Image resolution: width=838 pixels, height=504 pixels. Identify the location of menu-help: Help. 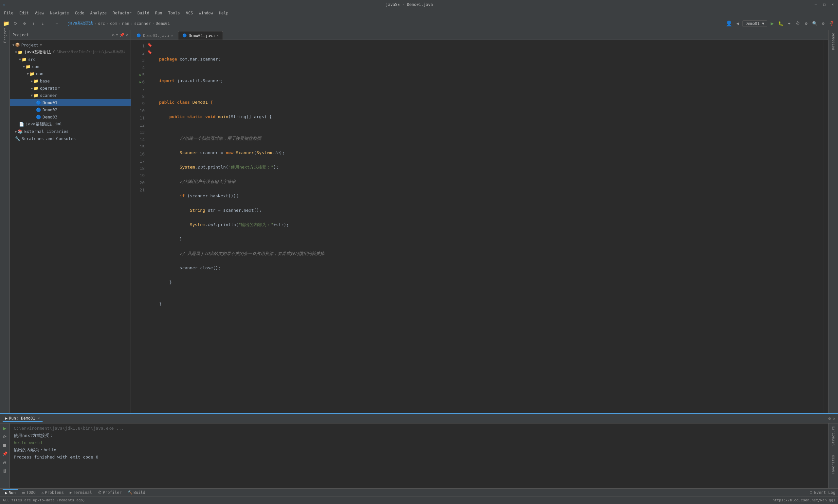
(224, 13).